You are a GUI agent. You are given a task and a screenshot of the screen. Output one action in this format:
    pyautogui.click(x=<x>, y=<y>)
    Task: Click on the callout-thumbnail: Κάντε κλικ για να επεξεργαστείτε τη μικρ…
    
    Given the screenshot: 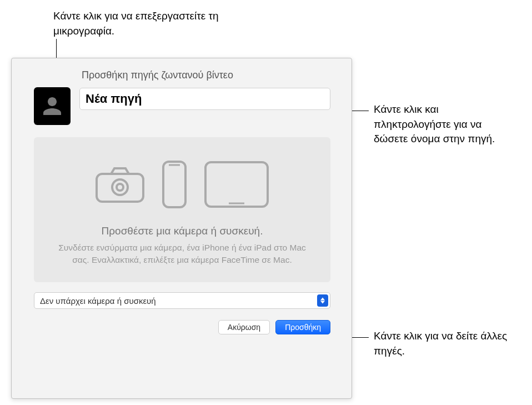 What is the action you would take?
    pyautogui.click(x=142, y=23)
    